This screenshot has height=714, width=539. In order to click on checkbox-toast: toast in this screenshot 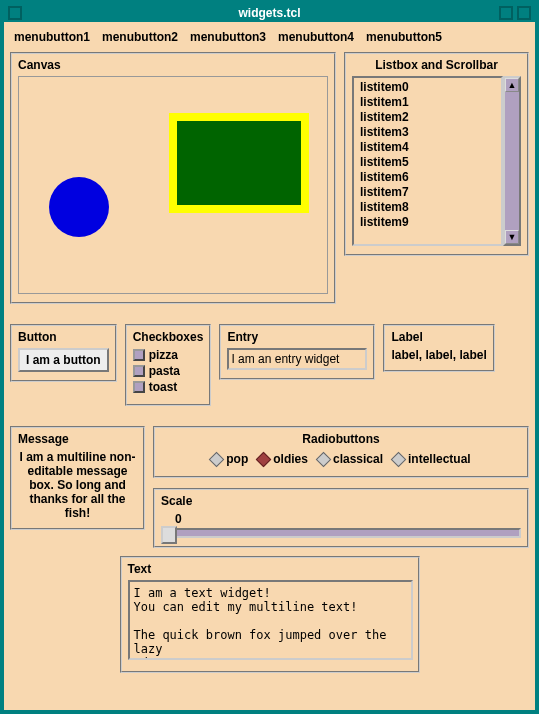, I will do `click(168, 387)`.